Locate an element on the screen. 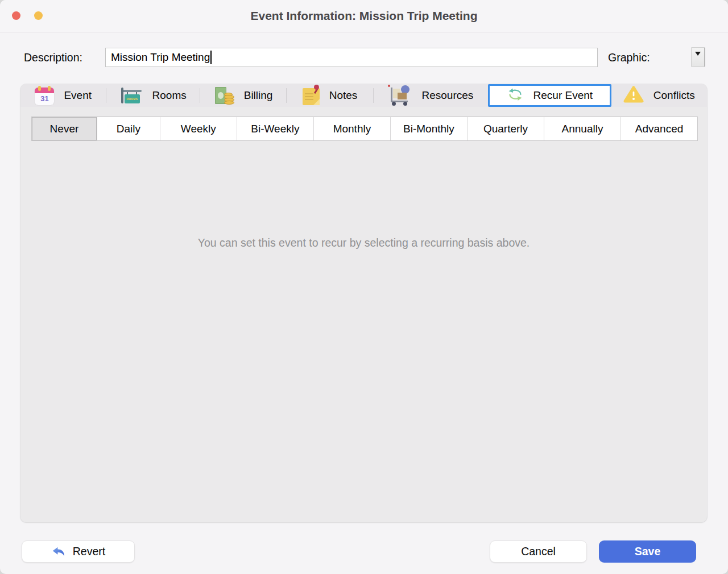 This screenshot has height=574, width=728. tab-bar: 31 Event ROOMS Rooms Billing is located at coordinates (364, 95).